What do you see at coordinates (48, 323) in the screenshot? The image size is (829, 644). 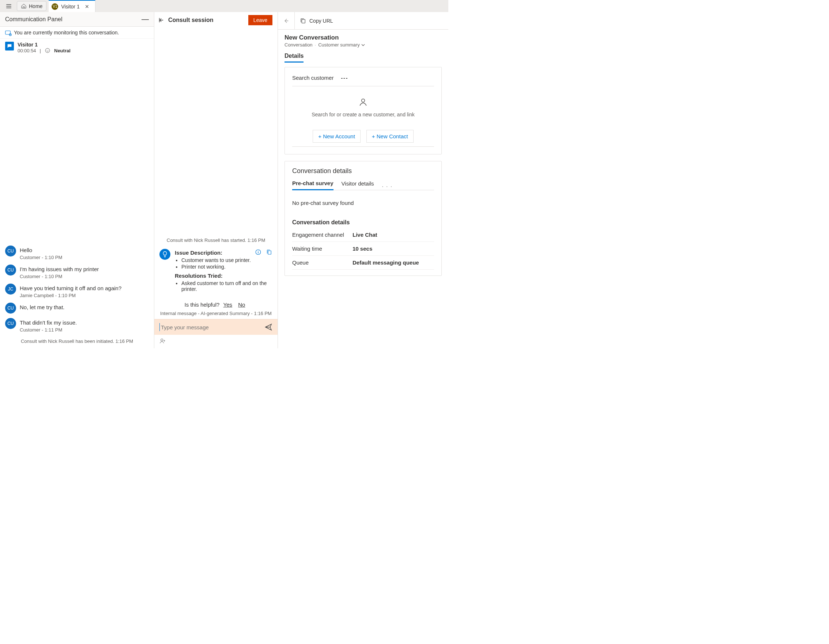 I see `message-text: That didn't fix my issue.` at bounding box center [48, 323].